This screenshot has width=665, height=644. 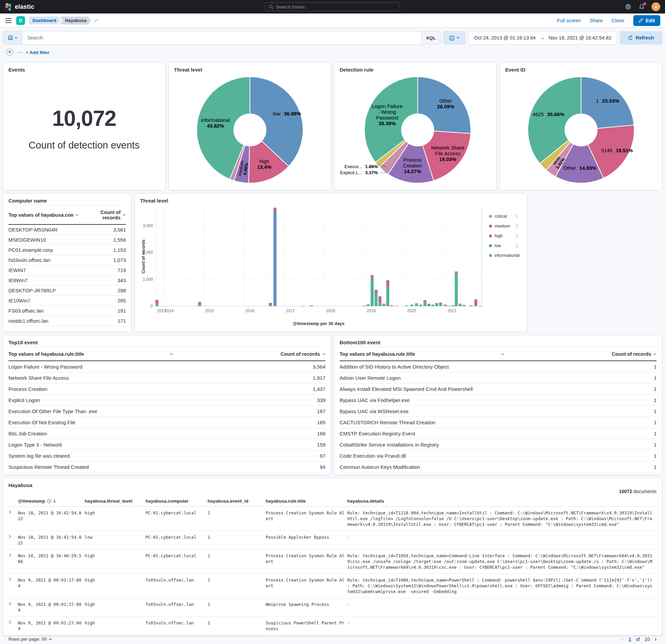 What do you see at coordinates (543, 38) in the screenshot?
I see `date-range: Oct 24, 2013 @ 01:16:13.84 → Nov 18, 202…` at bounding box center [543, 38].